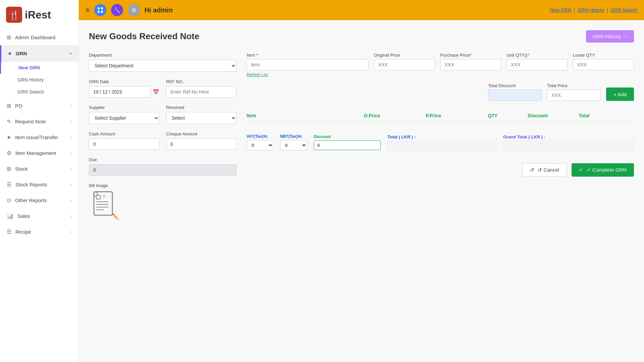  I want to click on calendar-icon: 📅, so click(156, 92).